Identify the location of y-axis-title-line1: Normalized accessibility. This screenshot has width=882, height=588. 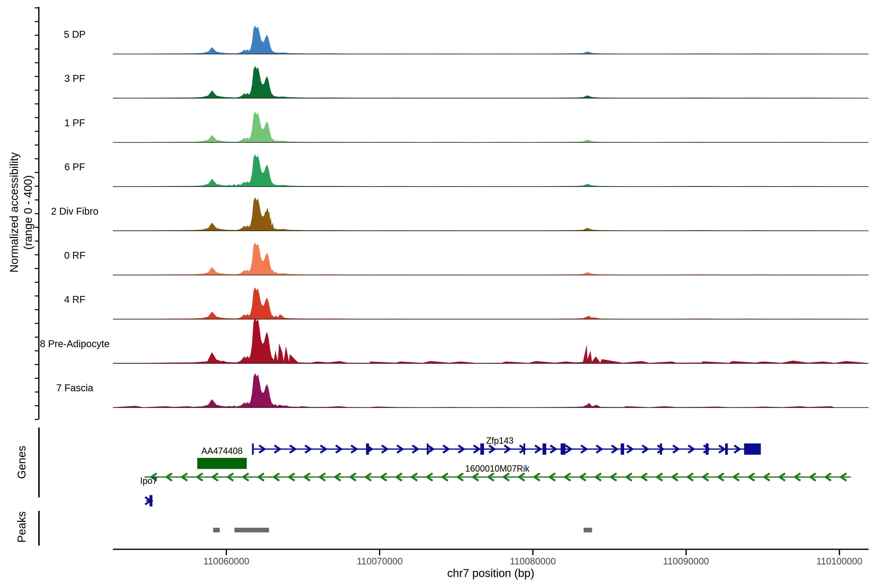
(14, 212).